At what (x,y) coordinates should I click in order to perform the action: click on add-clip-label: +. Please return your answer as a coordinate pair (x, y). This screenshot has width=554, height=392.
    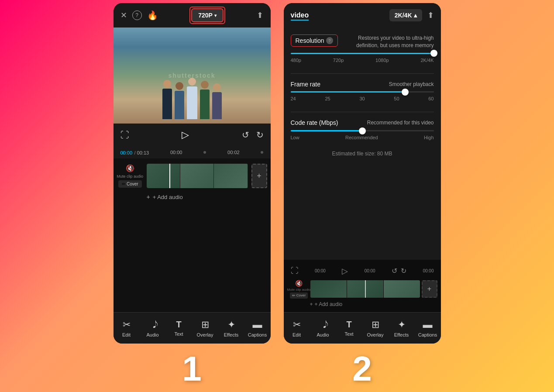
    Looking at the image, I should click on (259, 176).